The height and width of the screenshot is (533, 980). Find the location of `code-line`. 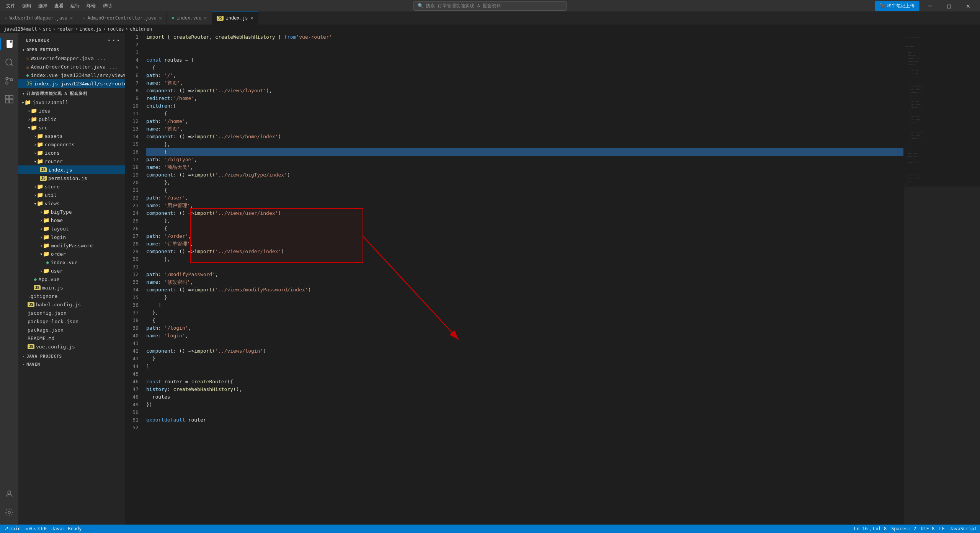

code-line is located at coordinates (525, 428).